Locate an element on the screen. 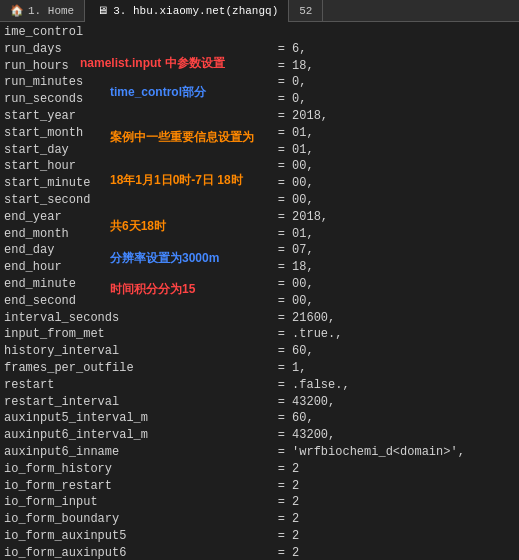 This screenshot has height=560, width=519. line-history-interval: history_interval = 60, is located at coordinates (260, 352).